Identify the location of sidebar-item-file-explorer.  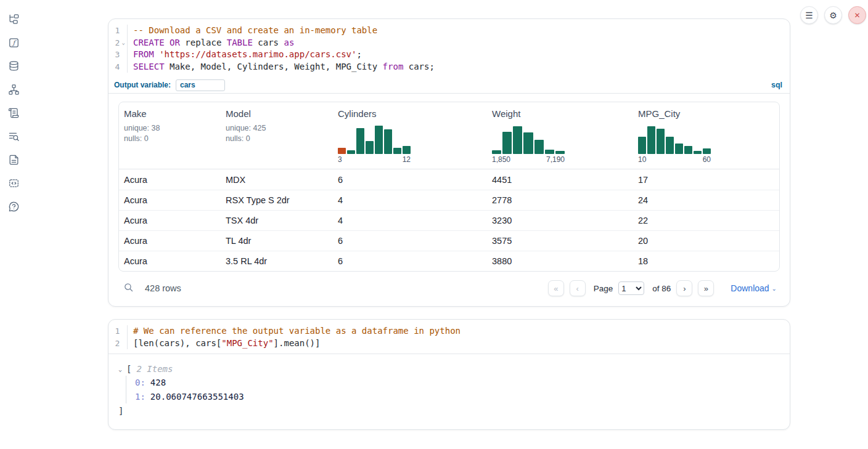
(14, 20).